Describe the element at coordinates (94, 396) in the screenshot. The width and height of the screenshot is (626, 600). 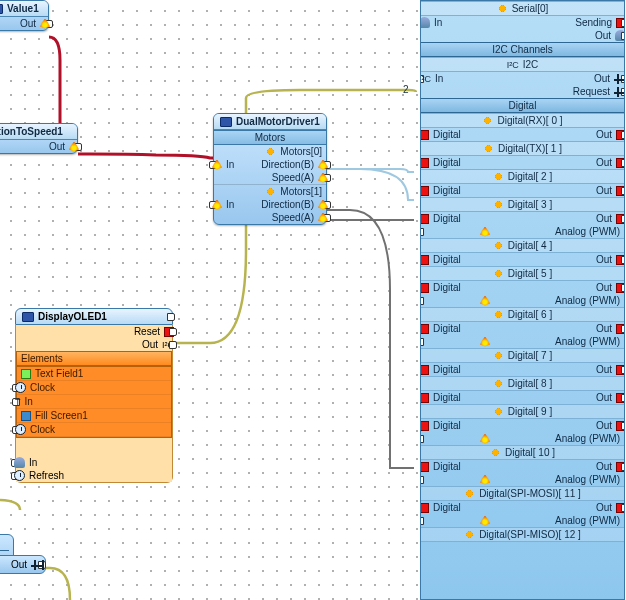
I see `node-displayoled: DisplayOLED1 Reset OutI²C Elements Text …` at that location.